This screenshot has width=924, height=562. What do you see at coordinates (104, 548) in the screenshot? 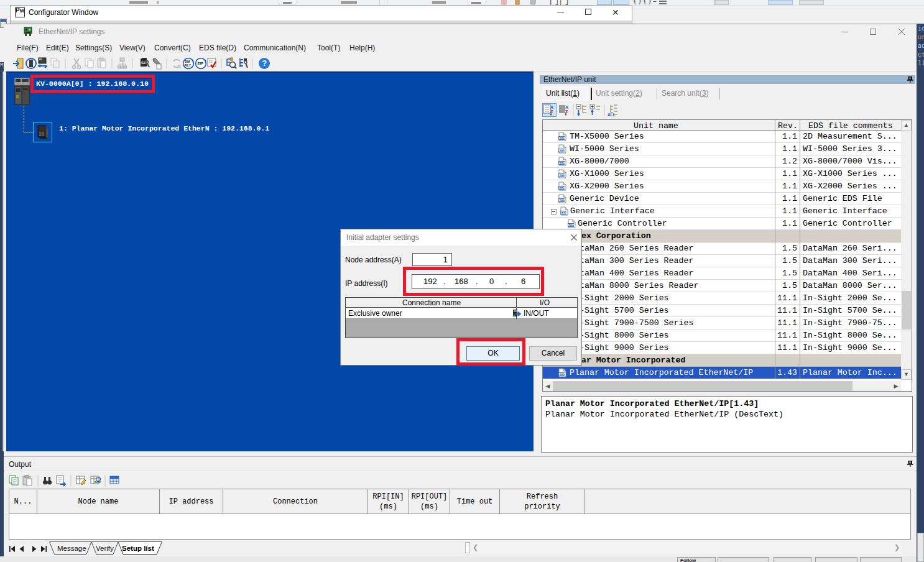
I see `svg-text: Verify` at bounding box center [104, 548].